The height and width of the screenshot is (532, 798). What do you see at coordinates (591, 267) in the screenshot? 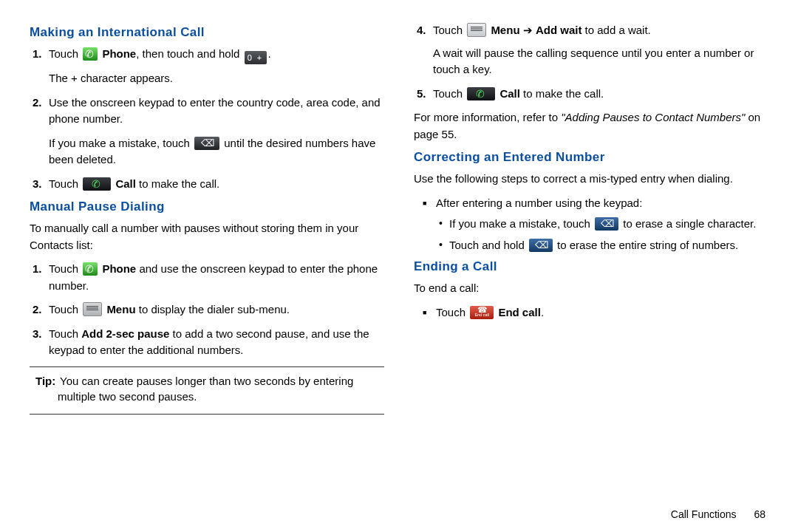
I see `heading-ending-call: Ending a Call` at bounding box center [591, 267].